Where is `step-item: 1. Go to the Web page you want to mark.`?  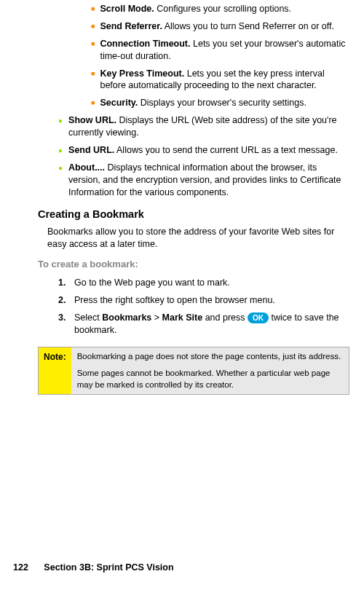 step-item: 1. Go to the Web page you want to mark. is located at coordinates (204, 283).